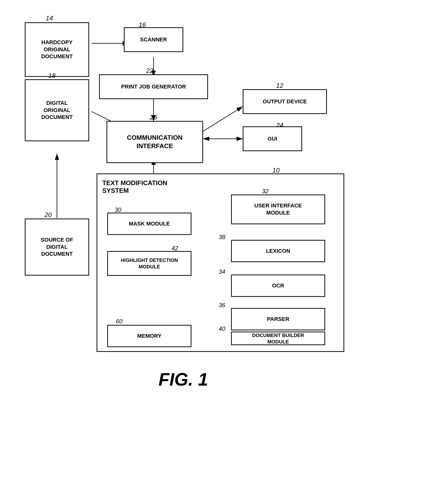 The image size is (448, 479). What do you see at coordinates (272, 139) in the screenshot?
I see `gui-box: GUI` at bounding box center [272, 139].